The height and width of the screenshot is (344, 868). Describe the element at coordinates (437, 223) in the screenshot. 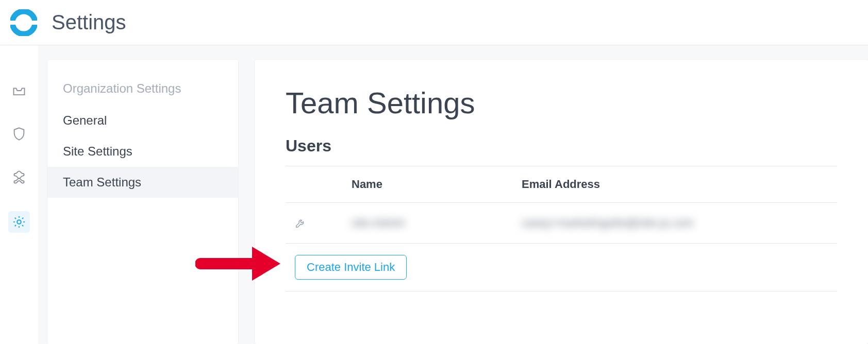

I see `user-name-cell: otto Admin` at that location.